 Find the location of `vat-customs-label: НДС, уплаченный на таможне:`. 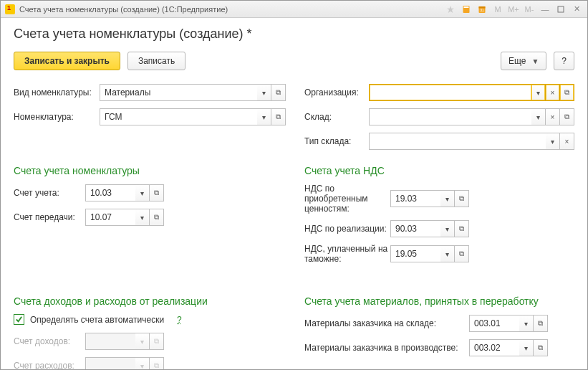

vat-customs-label: НДС, уплаченный на таможне: is located at coordinates (347, 254).